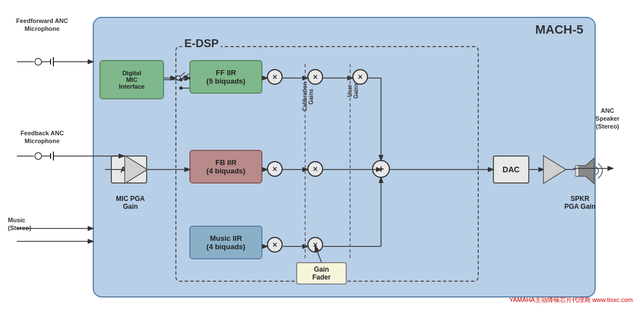 Image resolution: width=644 pixels, height=316 pixels. I want to click on fb-mic-label: Feedback ANC Microphone, so click(42, 137).